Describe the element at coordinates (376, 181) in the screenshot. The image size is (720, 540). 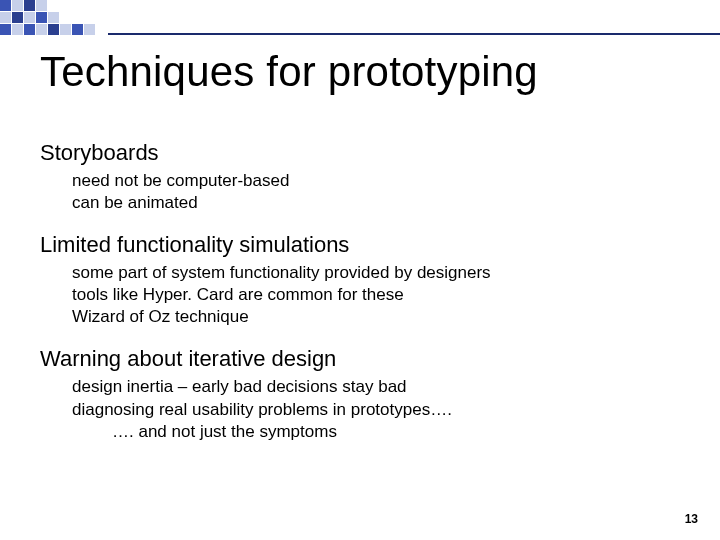
I see `bullet-text: need not be computer-based` at that location.